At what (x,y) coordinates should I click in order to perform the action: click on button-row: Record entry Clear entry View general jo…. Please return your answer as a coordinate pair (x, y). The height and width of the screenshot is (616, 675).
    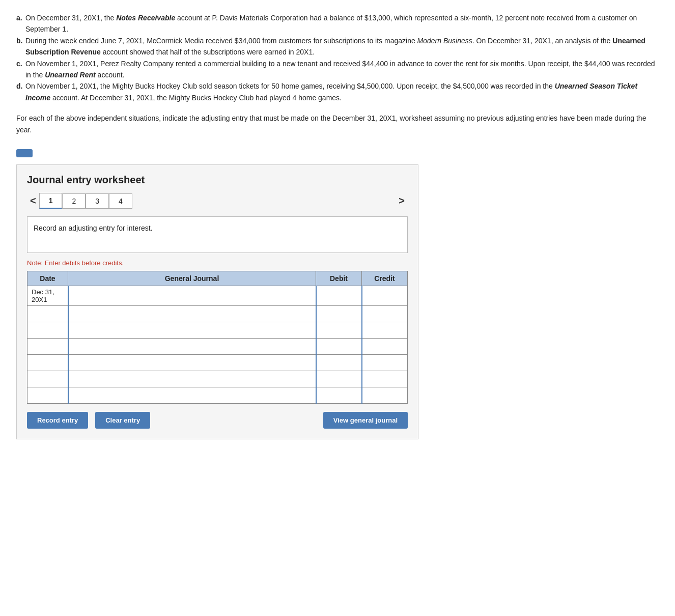
    Looking at the image, I should click on (217, 421).